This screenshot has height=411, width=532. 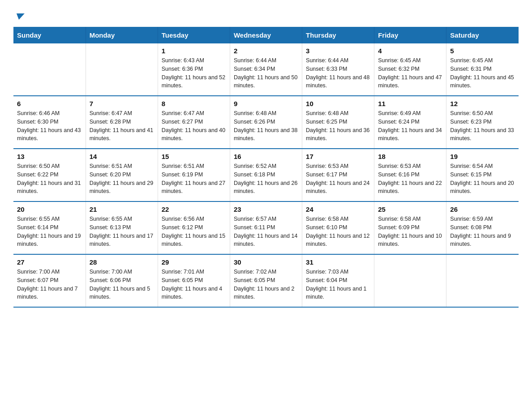 I want to click on day-info: Sunrise: 6:49 AMSunset: 6:24 PMDaylight:…, so click(x=410, y=126).